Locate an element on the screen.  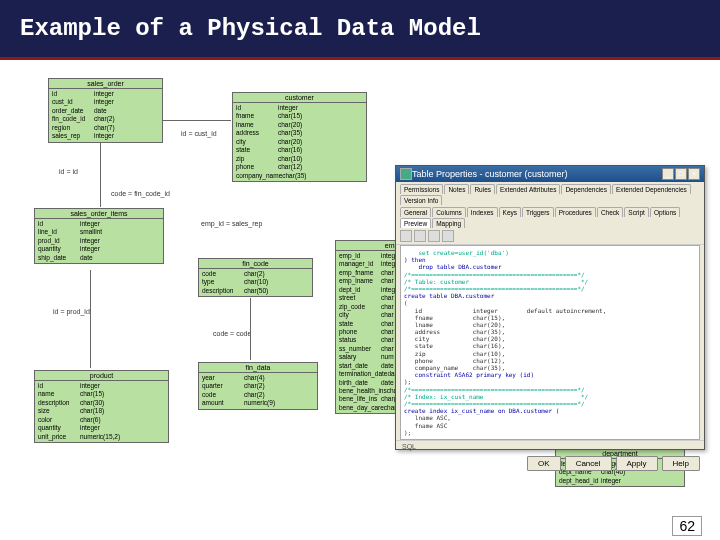
tab-general: General is located at coordinates (416, 212).